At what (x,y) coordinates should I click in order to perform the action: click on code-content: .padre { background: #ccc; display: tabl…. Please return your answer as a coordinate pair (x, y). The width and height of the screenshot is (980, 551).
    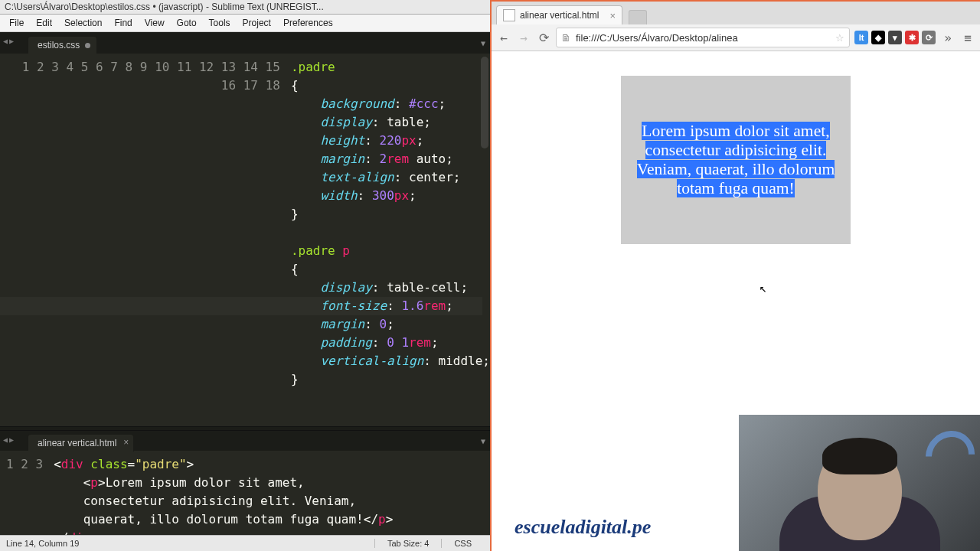
    Looking at the image, I should click on (390, 240).